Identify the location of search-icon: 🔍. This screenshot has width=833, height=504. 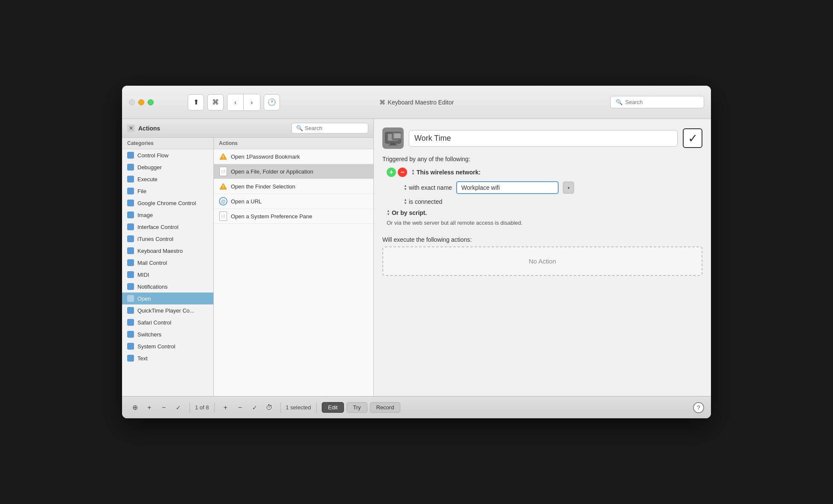
(619, 102).